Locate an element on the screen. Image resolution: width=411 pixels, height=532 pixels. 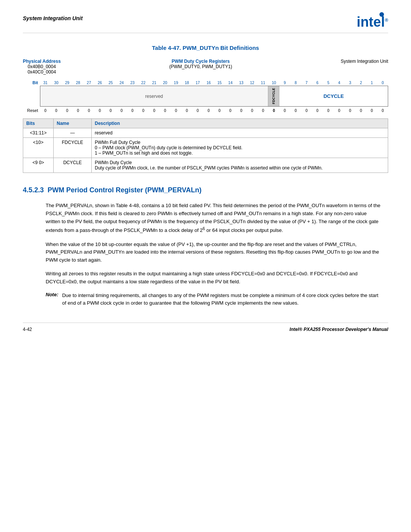
bit-num-6: 6 is located at coordinates (317, 83).